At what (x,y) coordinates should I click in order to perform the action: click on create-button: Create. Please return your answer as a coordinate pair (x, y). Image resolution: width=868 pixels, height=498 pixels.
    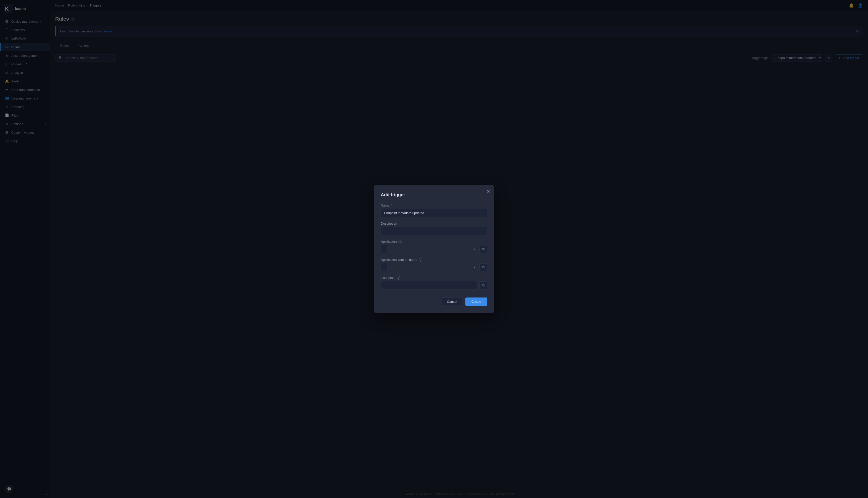
    Looking at the image, I should click on (476, 302).